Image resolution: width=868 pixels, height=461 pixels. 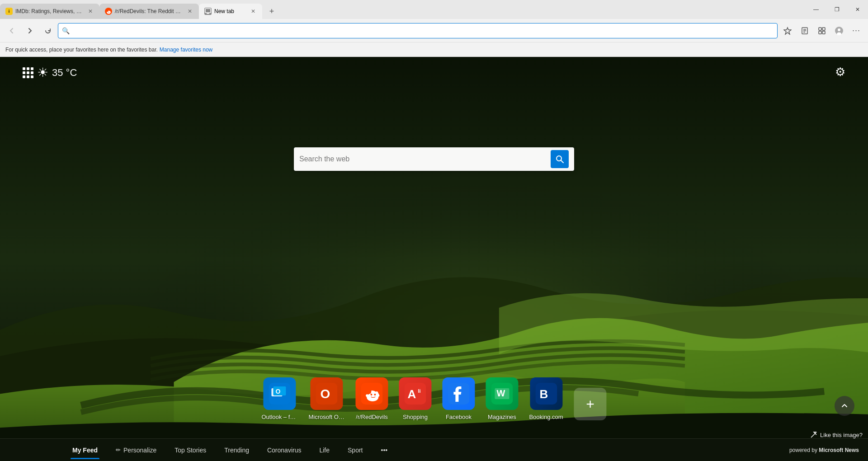 What do you see at coordinates (28, 73) in the screenshot?
I see `grid-icon` at bounding box center [28, 73].